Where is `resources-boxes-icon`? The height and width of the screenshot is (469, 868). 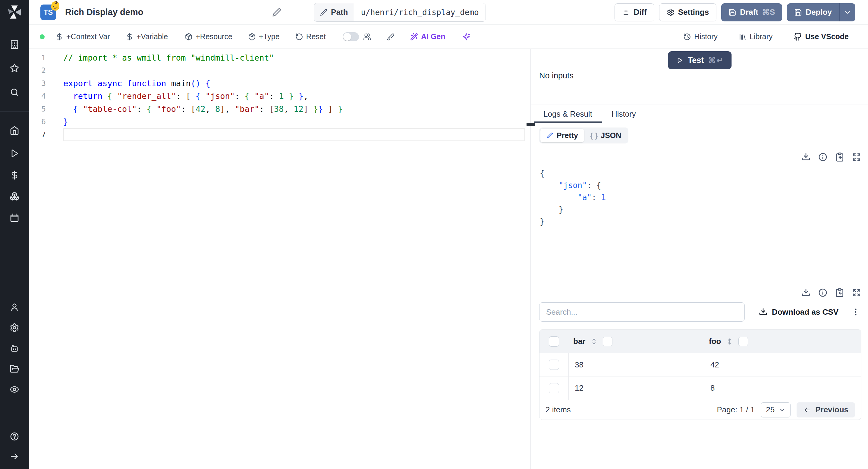
resources-boxes-icon is located at coordinates (14, 196).